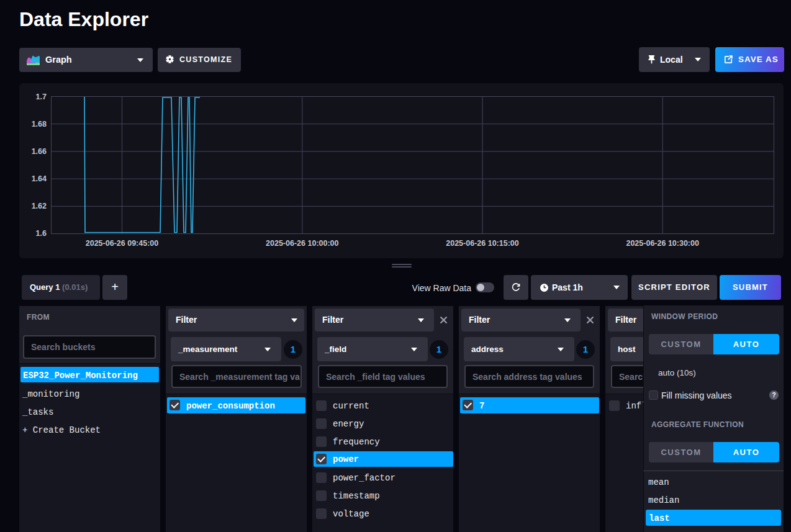  Describe the element at coordinates (482, 243) in the screenshot. I see `svg-text: 2025-06-26 10:15:00` at that location.